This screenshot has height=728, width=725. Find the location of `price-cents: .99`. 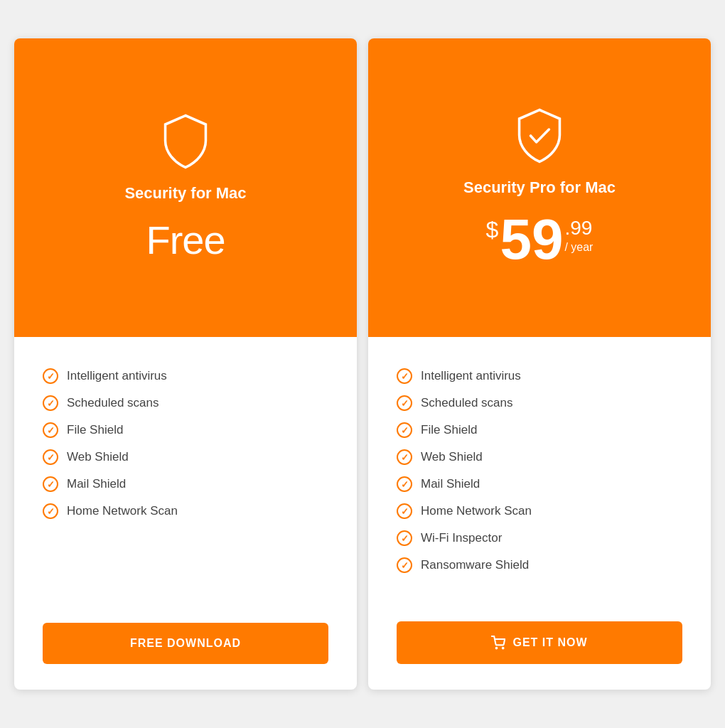

price-cents: .99 is located at coordinates (579, 228).